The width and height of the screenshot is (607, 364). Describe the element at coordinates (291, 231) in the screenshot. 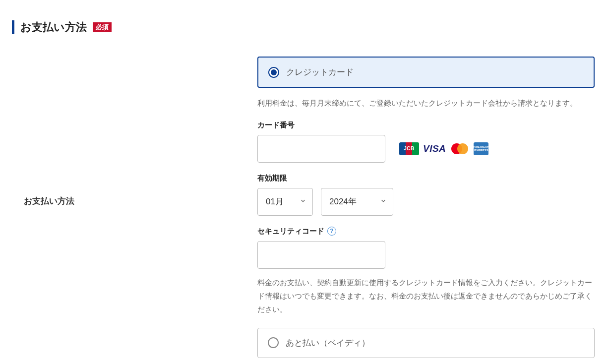

I see `security-code-label: セキュリティコード` at that location.